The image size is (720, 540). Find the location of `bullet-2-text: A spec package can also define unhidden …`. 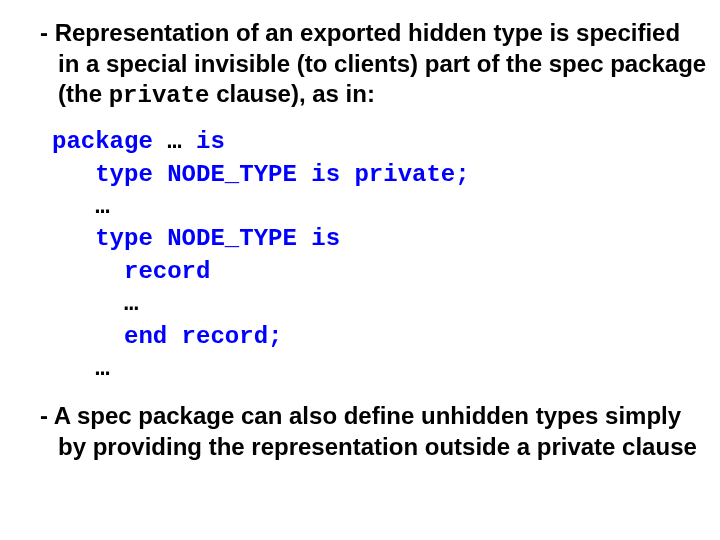

bullet-2-text: A spec package can also define unhidden … is located at coordinates (376, 431).